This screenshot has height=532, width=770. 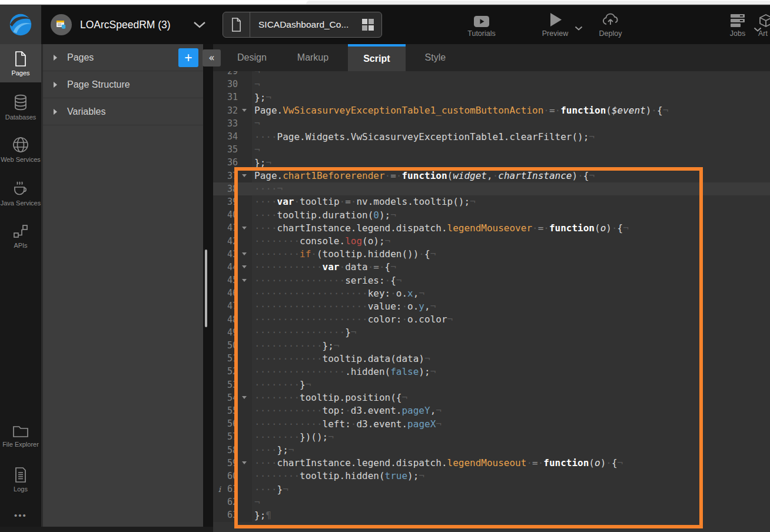 I want to click on panel-section-page-structure: Page Structure, so click(x=123, y=85).